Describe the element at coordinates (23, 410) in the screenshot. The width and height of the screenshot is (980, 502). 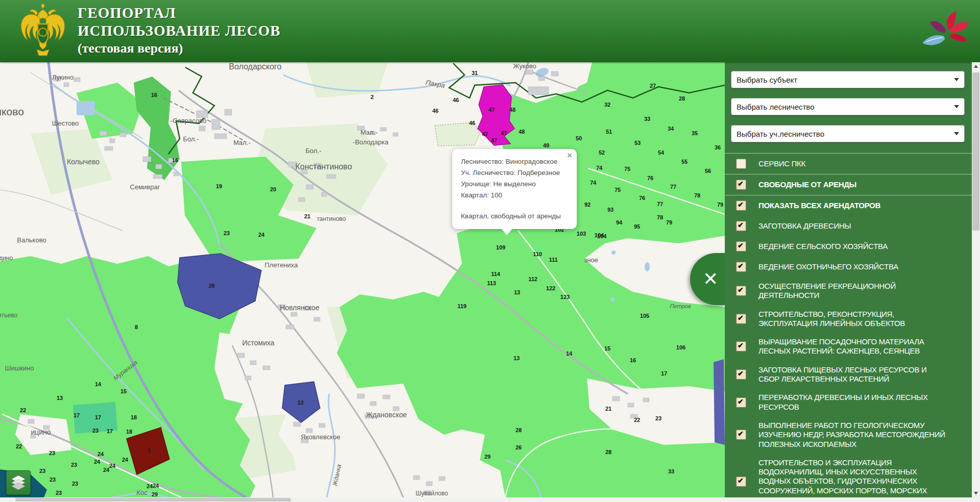
I see `quarter-number: 22` at that location.